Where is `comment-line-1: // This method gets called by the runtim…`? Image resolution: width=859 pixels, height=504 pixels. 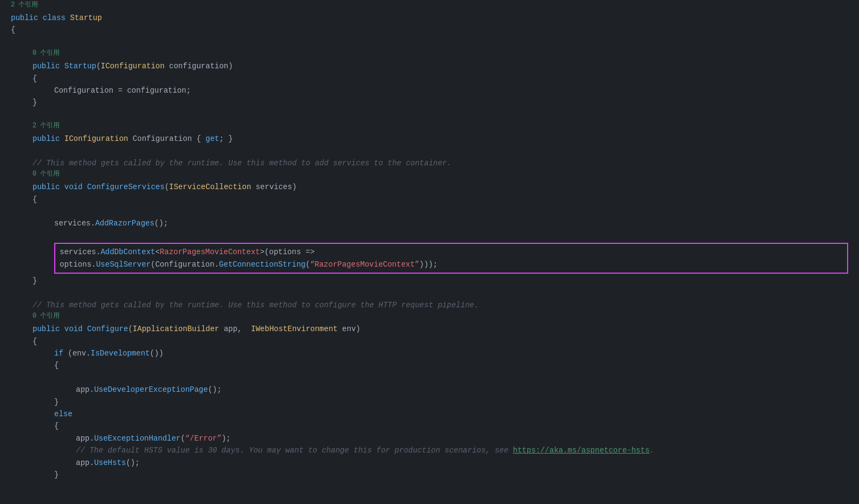 comment-line-1: // This method gets called by the runtim… is located at coordinates (429, 163).